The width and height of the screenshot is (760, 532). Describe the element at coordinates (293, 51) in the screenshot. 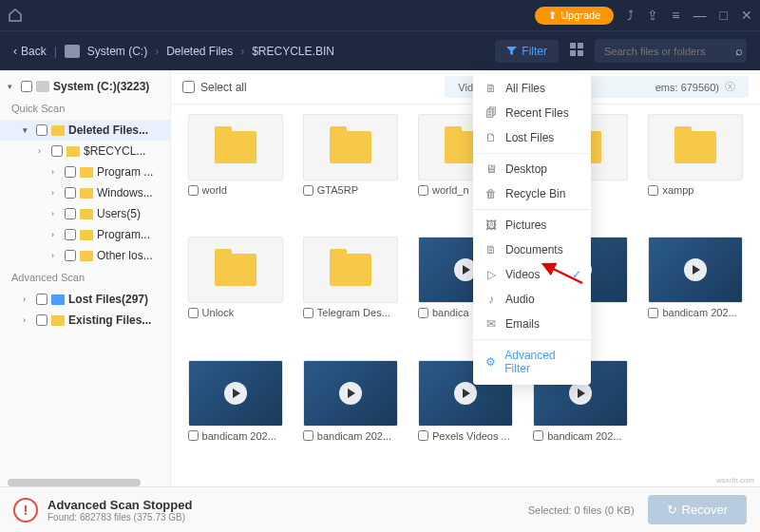

I see `crumb-recycle: $RECYCLE.BIN` at that location.